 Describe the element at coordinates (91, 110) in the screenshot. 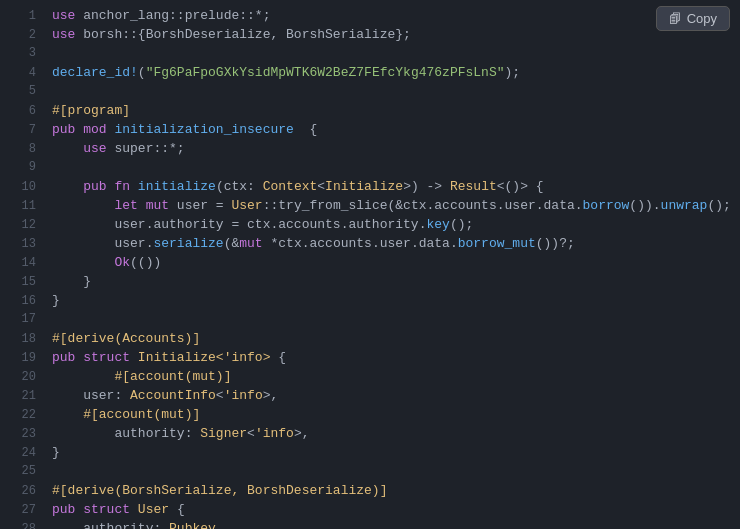

I see `line-content: #[program]` at that location.